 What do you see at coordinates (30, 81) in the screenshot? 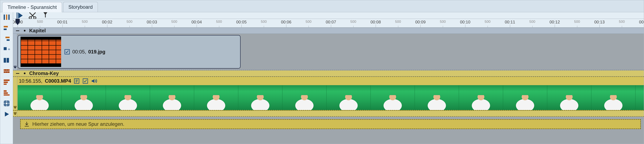
I see `clip-duration: 10:56.155,` at bounding box center [30, 81].